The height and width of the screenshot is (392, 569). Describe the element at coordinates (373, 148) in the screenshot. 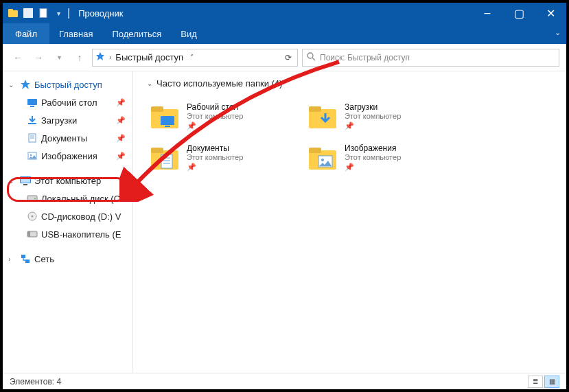

I see `folder-name: Изображения` at that location.